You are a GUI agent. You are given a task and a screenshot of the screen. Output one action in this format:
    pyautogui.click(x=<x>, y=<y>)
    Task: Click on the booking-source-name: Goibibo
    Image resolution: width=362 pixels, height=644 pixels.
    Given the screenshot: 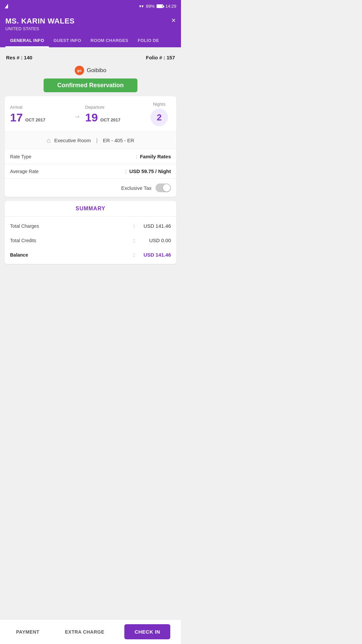 What is the action you would take?
    pyautogui.click(x=97, y=70)
    